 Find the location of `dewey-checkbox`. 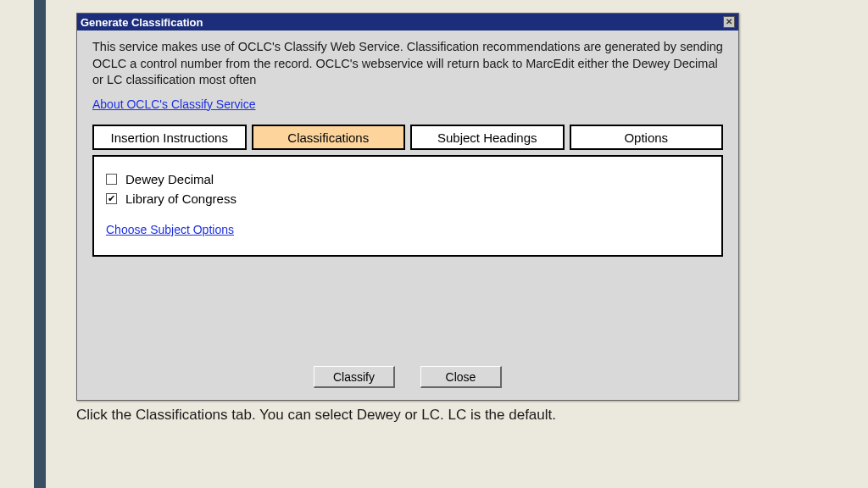

dewey-checkbox is located at coordinates (112, 180).